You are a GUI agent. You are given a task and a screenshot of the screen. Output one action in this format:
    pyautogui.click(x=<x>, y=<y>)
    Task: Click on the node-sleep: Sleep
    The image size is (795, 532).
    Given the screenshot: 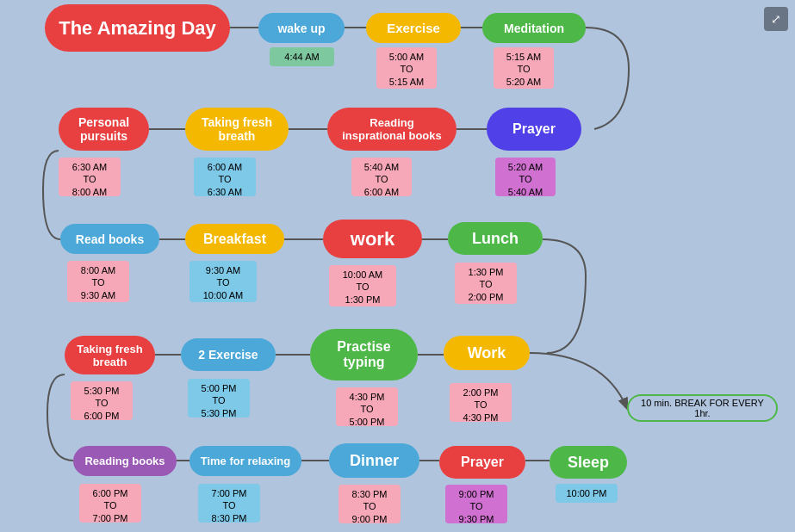 What is the action you would take?
    pyautogui.click(x=588, y=462)
    